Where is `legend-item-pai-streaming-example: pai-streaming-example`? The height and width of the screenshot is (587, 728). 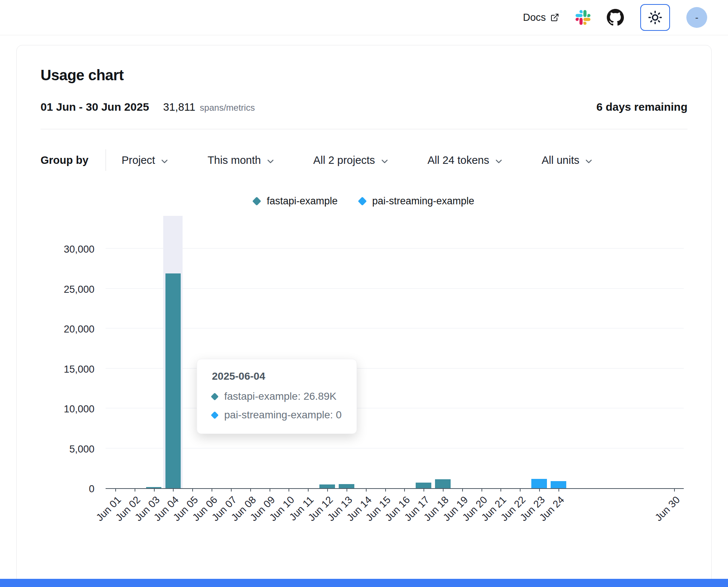
legend-item-pai-streaming-example: pai-streaming-example is located at coordinates (417, 201).